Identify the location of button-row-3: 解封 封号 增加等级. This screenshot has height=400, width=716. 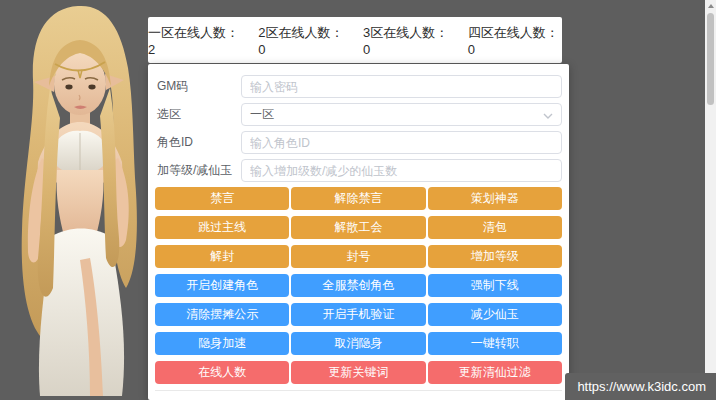
(358, 256).